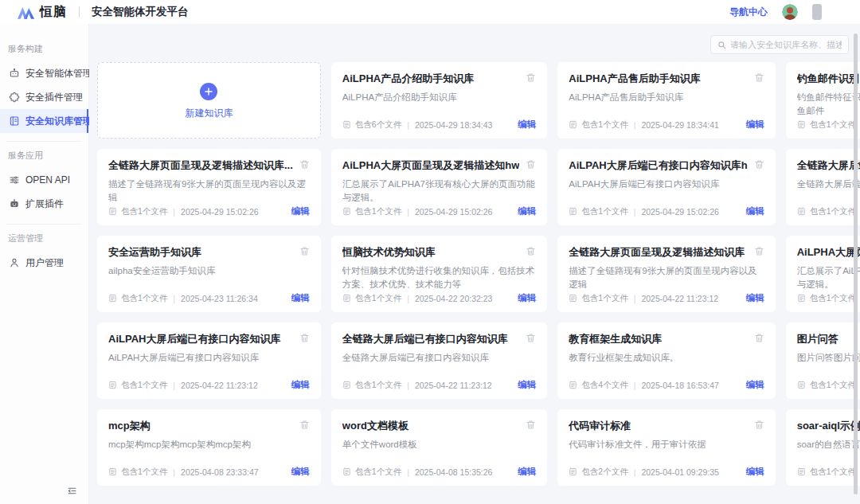 The width and height of the screenshot is (860, 504). Describe the element at coordinates (209, 361) in the screenshot. I see `knowledge-card: AiLPAH大屏后端已有接口内容知识库 AiLPAH大屏后端已有接口内容知识库 …` at that location.